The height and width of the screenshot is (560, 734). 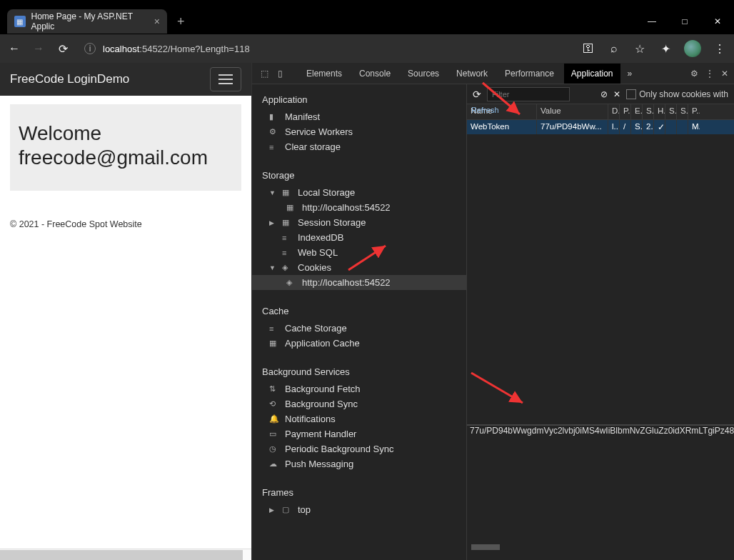 What do you see at coordinates (359, 449) in the screenshot?
I see `sidebar-item-periodic-sync: ◷Periodic Background Sync` at bounding box center [359, 449].